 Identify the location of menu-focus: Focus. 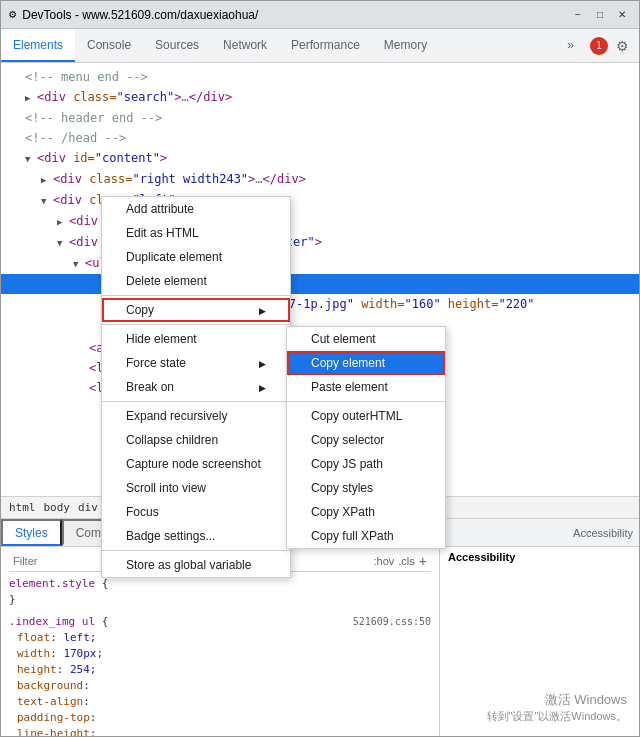
(196, 512).